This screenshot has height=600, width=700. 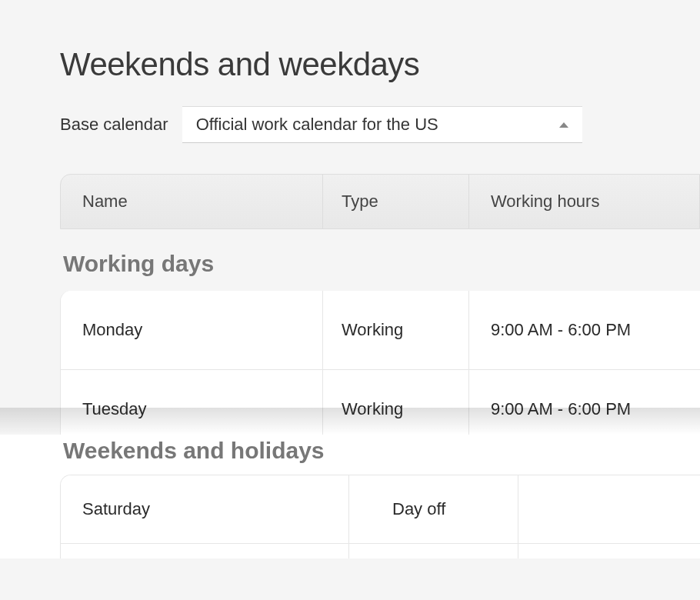 I want to click on base-calendar-select: Official work calendar for the US, so click(x=382, y=125).